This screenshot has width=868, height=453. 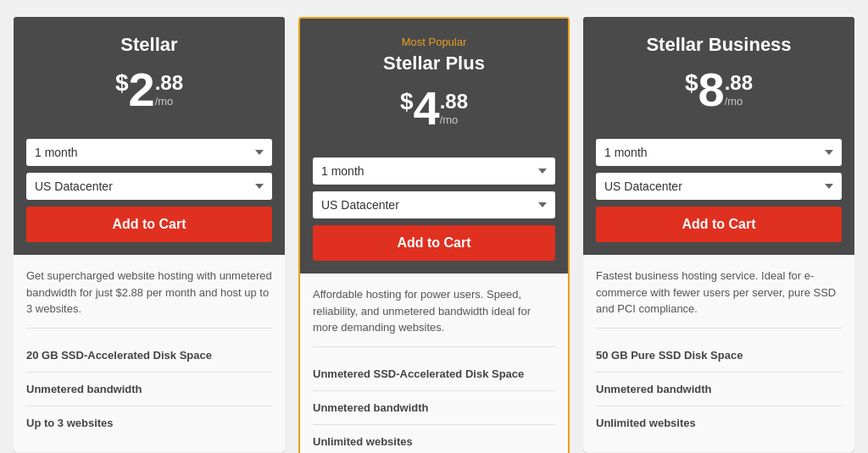 What do you see at coordinates (712, 90) in the screenshot?
I see `price-main-stellar-business: 8` at bounding box center [712, 90].